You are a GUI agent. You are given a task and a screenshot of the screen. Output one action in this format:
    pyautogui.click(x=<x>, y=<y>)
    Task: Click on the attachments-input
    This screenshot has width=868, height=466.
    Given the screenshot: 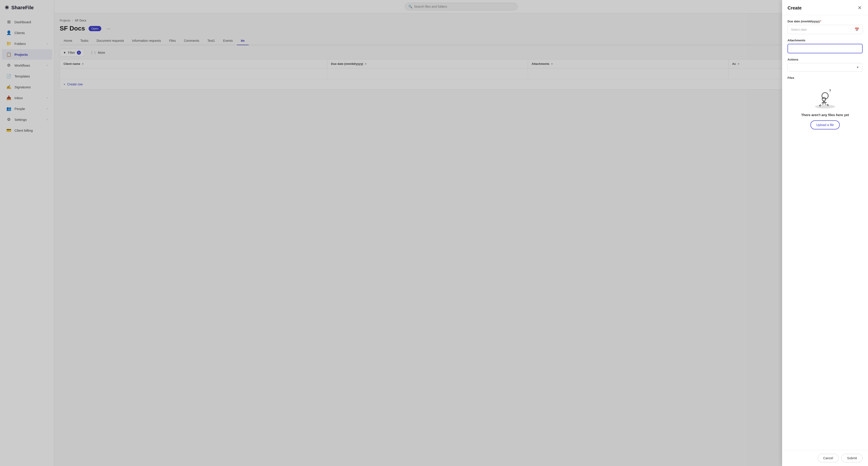 What is the action you would take?
    pyautogui.click(x=825, y=48)
    